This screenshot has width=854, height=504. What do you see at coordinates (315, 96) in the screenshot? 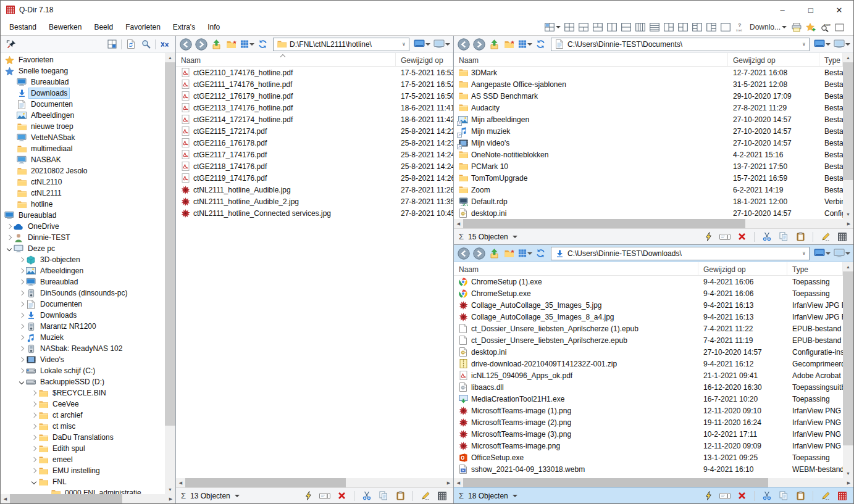
I see `file-row: ctGE2112_176179_hotline.pdf17-5-2021 16:…` at bounding box center [315, 96].